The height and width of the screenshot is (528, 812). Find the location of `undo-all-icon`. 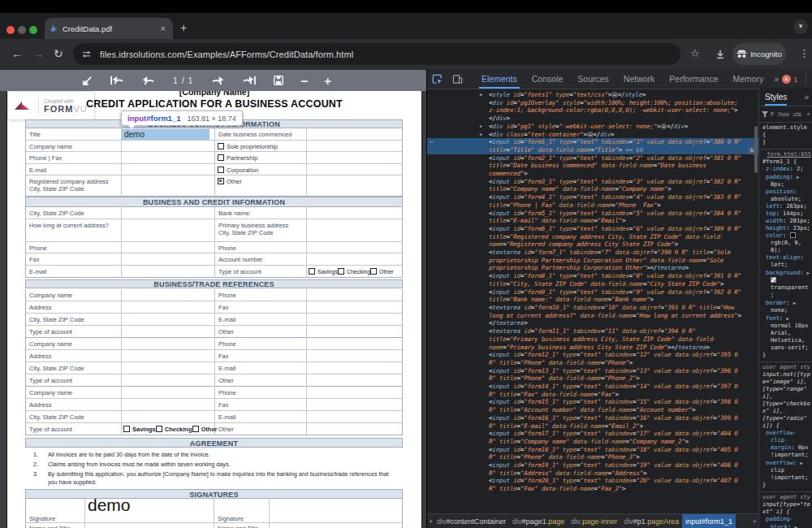

undo-all-icon is located at coordinates (117, 81).